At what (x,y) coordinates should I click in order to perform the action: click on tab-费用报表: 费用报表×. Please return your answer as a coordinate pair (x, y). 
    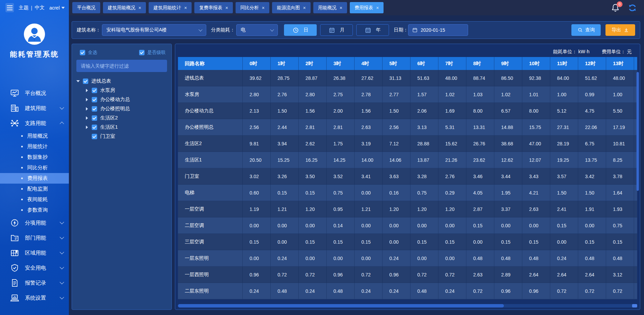
    Looking at the image, I should click on (367, 8).